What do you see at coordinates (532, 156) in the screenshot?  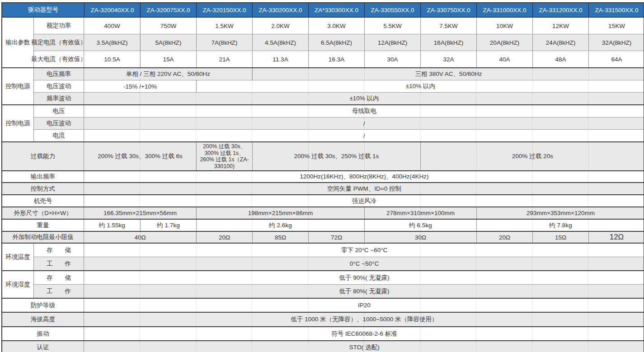 I see `spec-value-cell: 200% 过载 20s` at bounding box center [532, 156].